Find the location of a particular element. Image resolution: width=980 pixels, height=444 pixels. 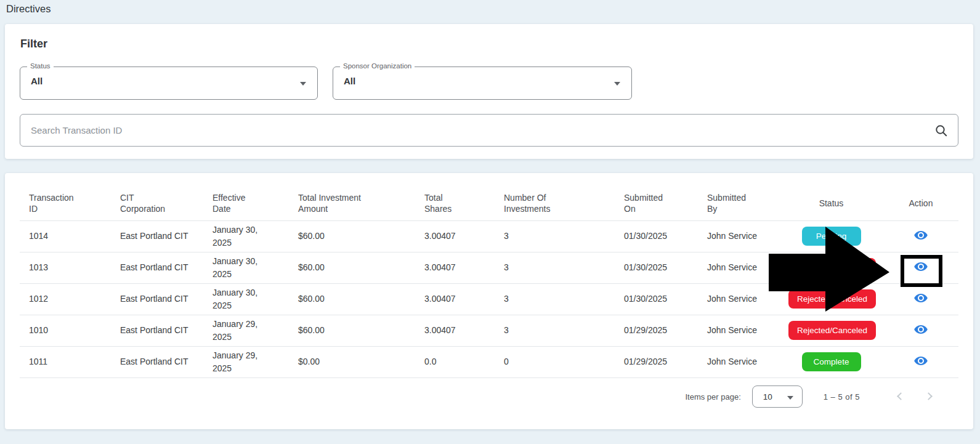

previous-page-button is located at coordinates (900, 397).